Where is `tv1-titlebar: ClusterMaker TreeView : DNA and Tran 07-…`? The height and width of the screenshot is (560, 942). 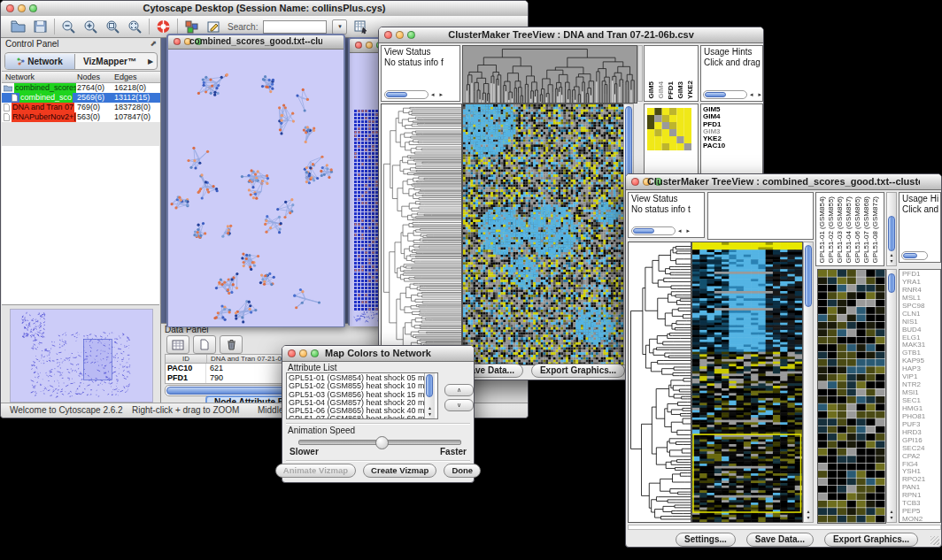 tv1-titlebar: ClusterMaker TreeView : DNA and Tran 07-… is located at coordinates (571, 35).